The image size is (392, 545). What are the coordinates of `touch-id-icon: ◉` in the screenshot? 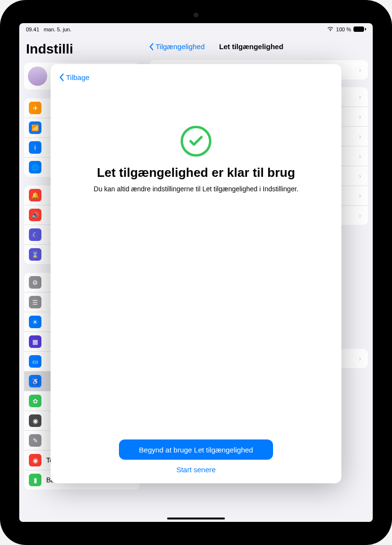 It's located at (35, 460).